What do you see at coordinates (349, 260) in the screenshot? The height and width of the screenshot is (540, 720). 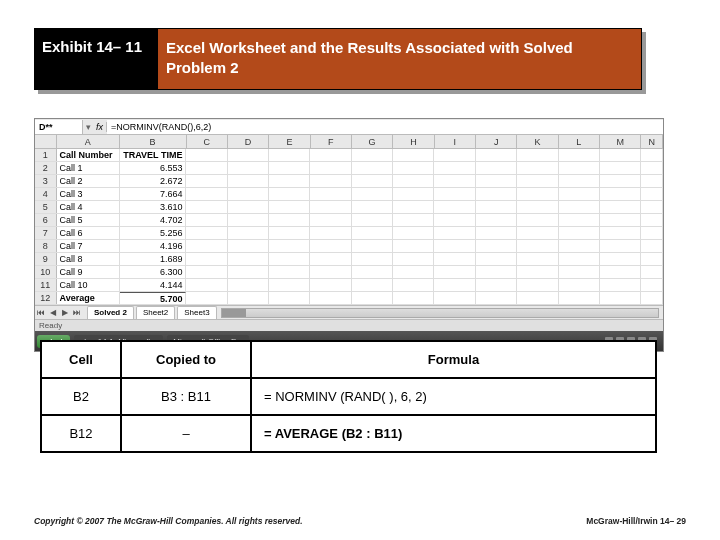 I see `table-row: 9Call 81.689` at bounding box center [349, 260].